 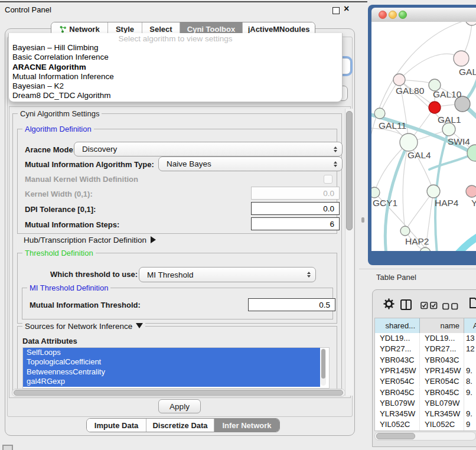 What do you see at coordinates (175, 48) in the screenshot?
I see `algorithm-option: Bayesian – Hill Climbing` at bounding box center [175, 48].